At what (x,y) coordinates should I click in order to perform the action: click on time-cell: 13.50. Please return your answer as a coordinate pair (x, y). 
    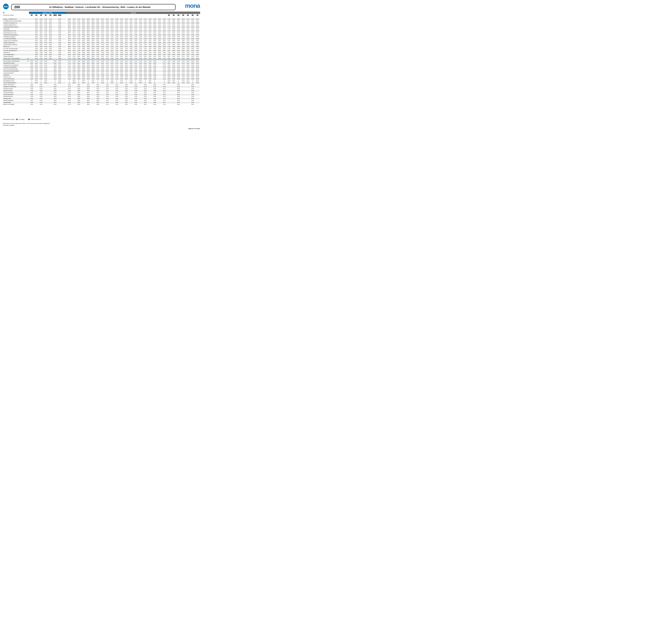
    Looking at the image, I should click on (131, 61).